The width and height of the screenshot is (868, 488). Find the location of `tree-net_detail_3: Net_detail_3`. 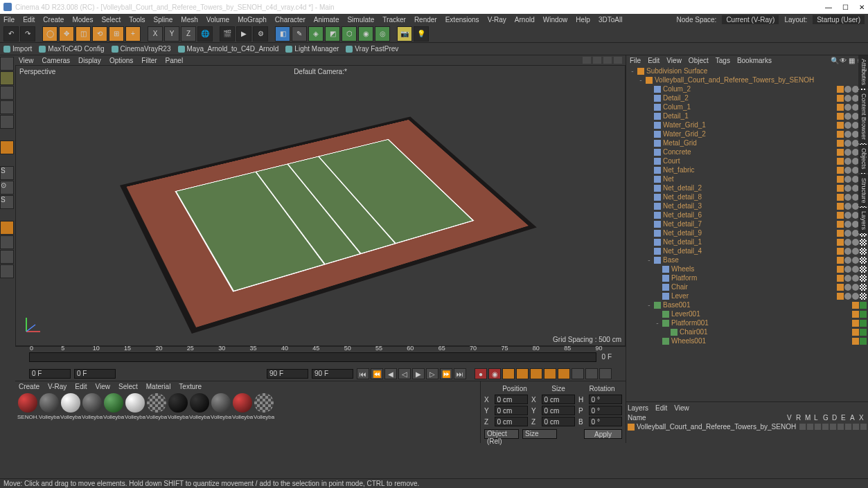

tree-net_detail_3: Net_detail_3 is located at coordinates (747, 206).